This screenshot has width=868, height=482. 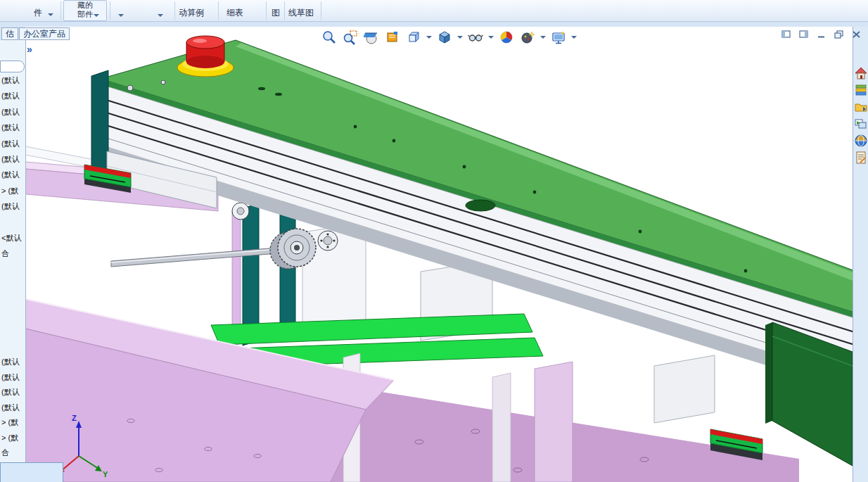 What do you see at coordinates (528, 37) in the screenshot?
I see `apply-scene-button` at bounding box center [528, 37].